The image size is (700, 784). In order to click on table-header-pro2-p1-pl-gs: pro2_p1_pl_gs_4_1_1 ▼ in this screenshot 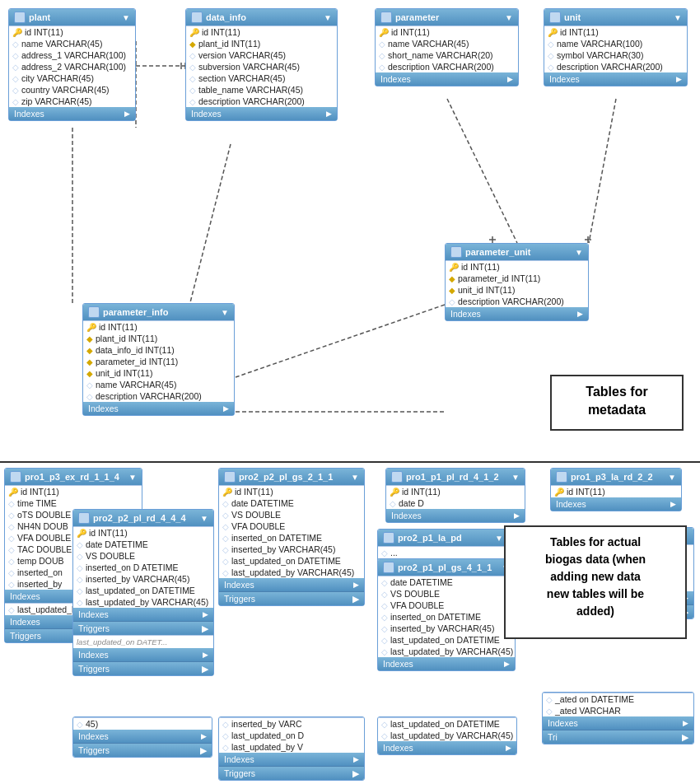, I will do `click(446, 567)`.